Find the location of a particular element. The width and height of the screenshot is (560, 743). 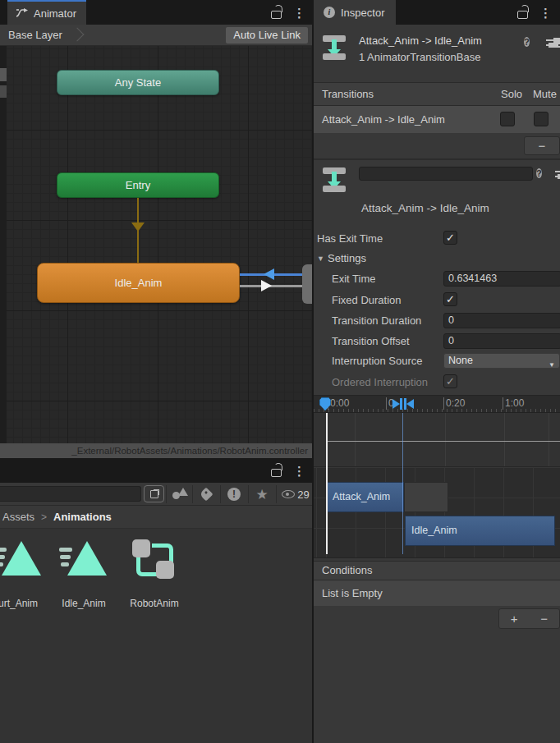

settings-foldout: ▼ Settings is located at coordinates (437, 258).